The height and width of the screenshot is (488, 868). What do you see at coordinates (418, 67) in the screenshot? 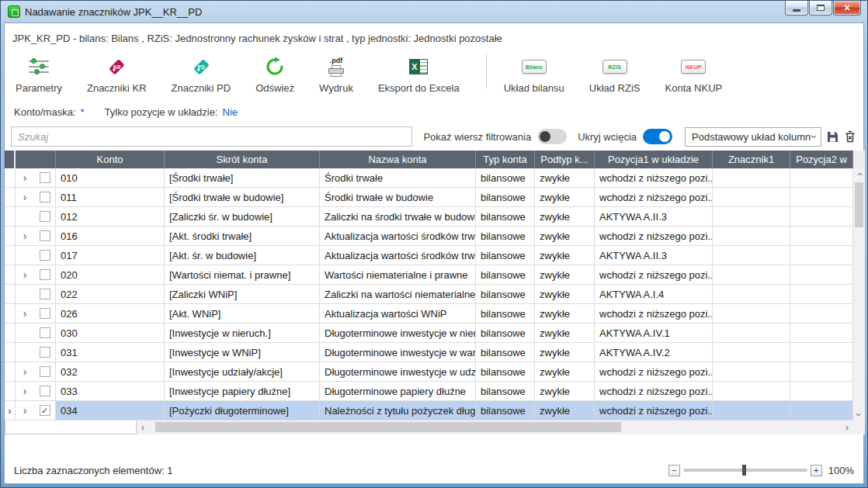
I see `excel-icon: X` at bounding box center [418, 67].